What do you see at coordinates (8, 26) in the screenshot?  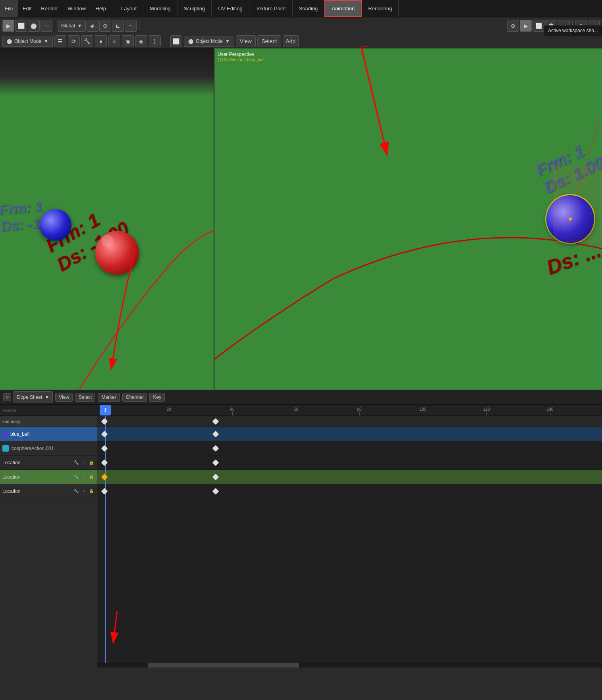 I see `select-tool-btn: ▶` at bounding box center [8, 26].